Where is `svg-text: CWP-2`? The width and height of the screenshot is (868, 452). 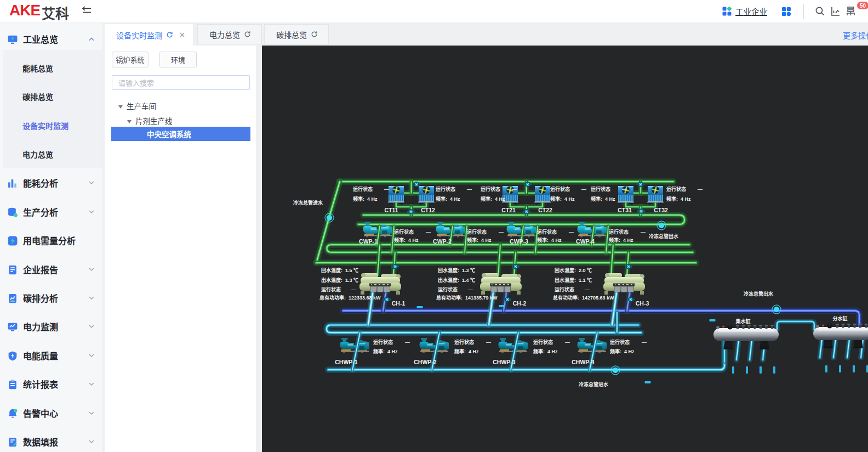 svg-text: CWP-2 is located at coordinates (442, 241).